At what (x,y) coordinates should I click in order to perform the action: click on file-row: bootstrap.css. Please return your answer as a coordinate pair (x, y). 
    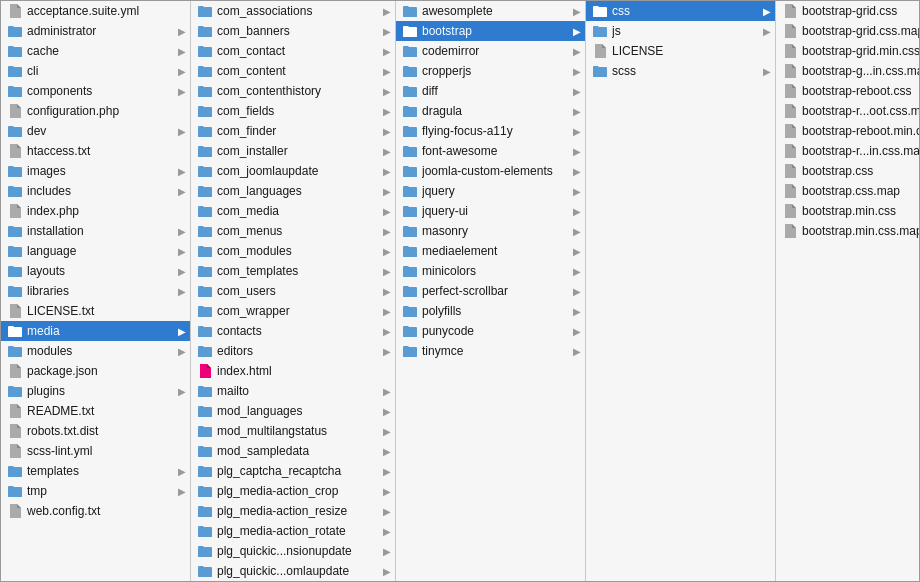
    Looking at the image, I should click on (848, 171).